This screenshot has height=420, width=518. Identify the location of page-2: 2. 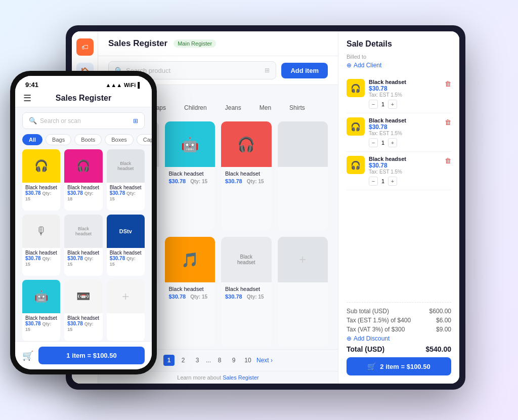
(183, 360).